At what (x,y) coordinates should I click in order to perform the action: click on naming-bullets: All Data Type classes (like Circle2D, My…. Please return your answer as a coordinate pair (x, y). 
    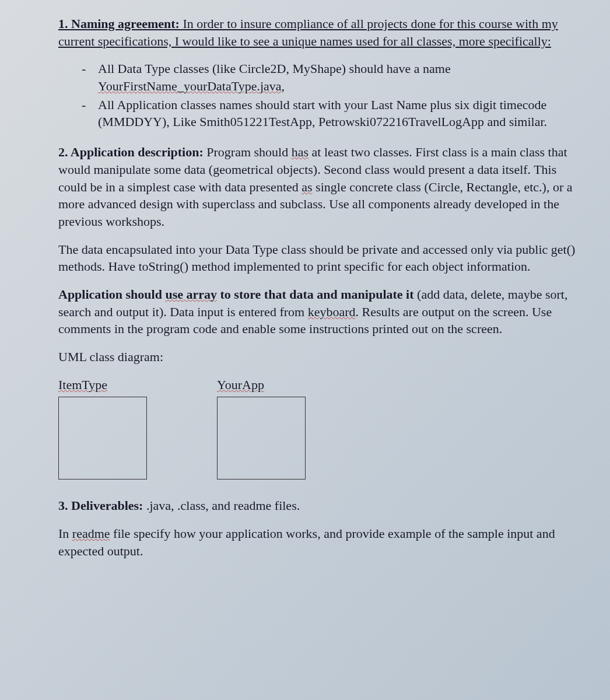
    Looking at the image, I should click on (334, 96).